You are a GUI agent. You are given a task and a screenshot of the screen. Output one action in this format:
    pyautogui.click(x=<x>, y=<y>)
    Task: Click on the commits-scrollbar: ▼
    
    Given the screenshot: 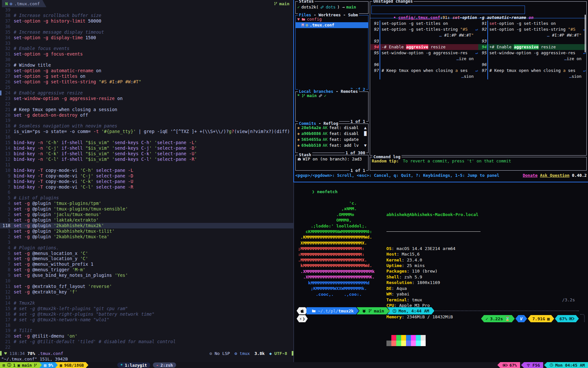 What is the action you would take?
    pyautogui.click(x=365, y=145)
    